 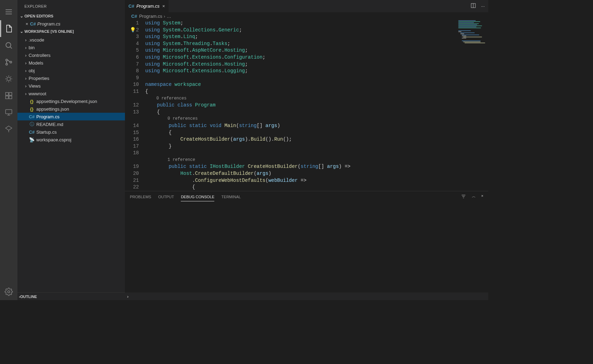 I want to click on close-panel-icon: ×, so click(x=482, y=197).